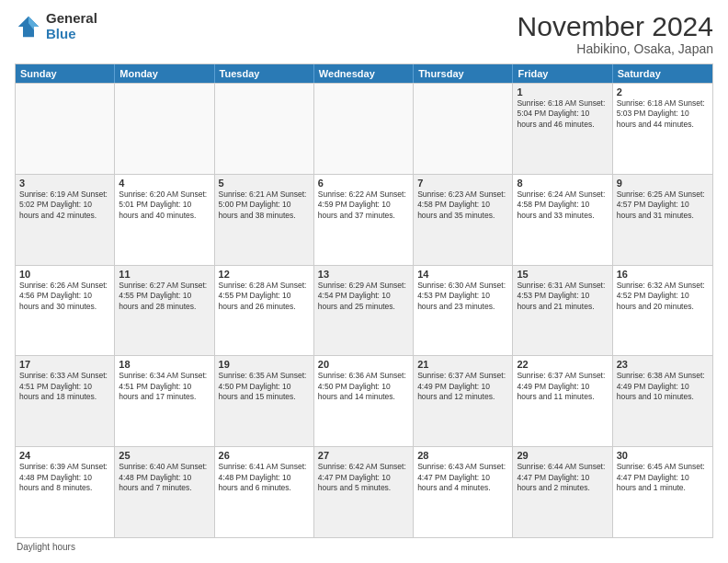 The height and width of the screenshot is (563, 728). What do you see at coordinates (663, 492) in the screenshot?
I see `calendar-cell: 30Sunrise: 6:45 AM Sunset: 4:47 PM Dayli…` at bounding box center [663, 492].